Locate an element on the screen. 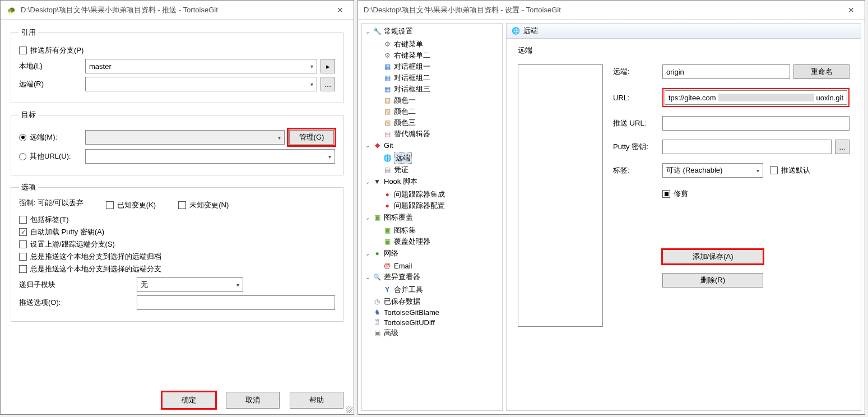  radio-url-row: 其他URL(U): is located at coordinates (52, 156).